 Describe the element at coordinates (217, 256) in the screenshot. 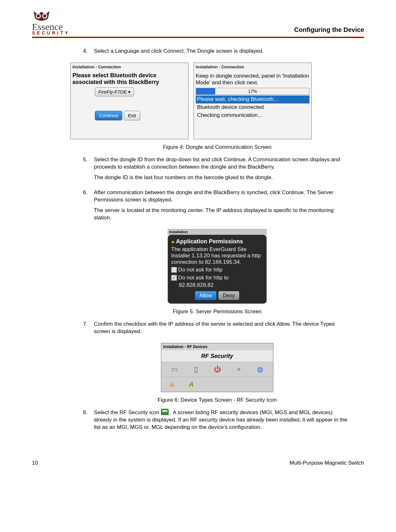

I see `perm-body: The application EverGuard Site Installer…` at that location.